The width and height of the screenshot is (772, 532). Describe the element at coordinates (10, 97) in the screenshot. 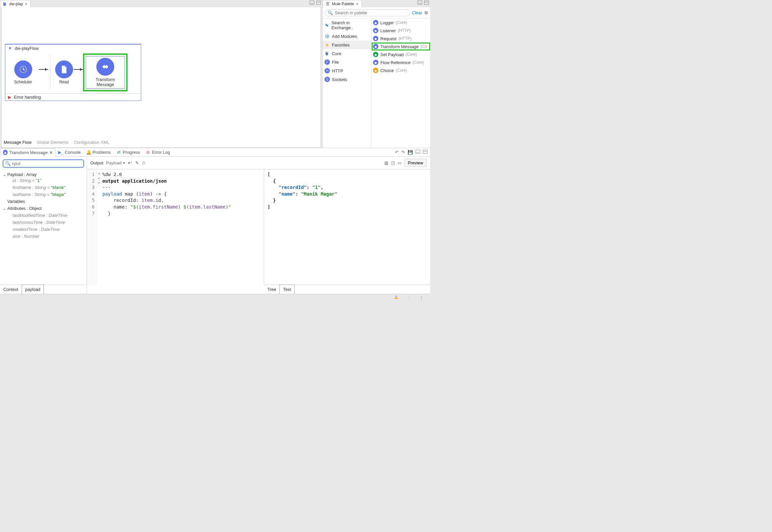

I see `expand-icon: ▶` at that location.